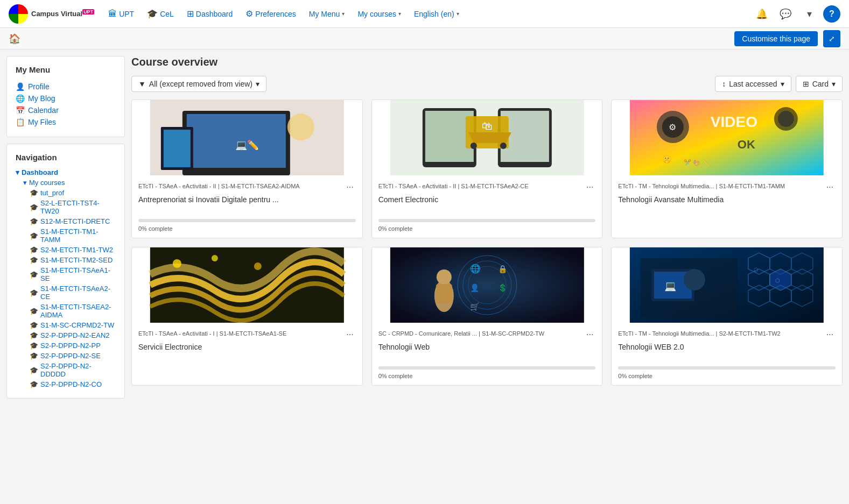 The image size is (849, 504). What do you see at coordinates (458, 14) in the screenshot?
I see `language-chevron: ▾` at bounding box center [458, 14].